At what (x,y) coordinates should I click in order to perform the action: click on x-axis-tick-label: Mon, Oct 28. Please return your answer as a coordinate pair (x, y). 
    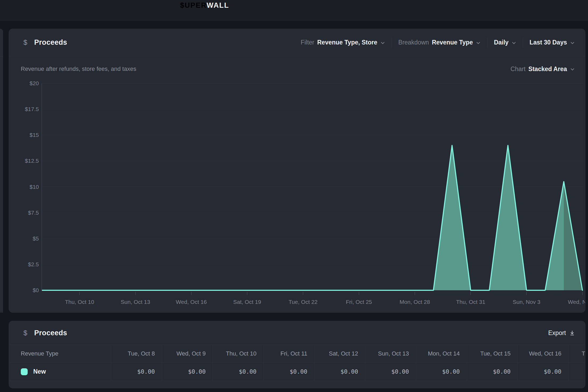
    Looking at the image, I should click on (415, 302).